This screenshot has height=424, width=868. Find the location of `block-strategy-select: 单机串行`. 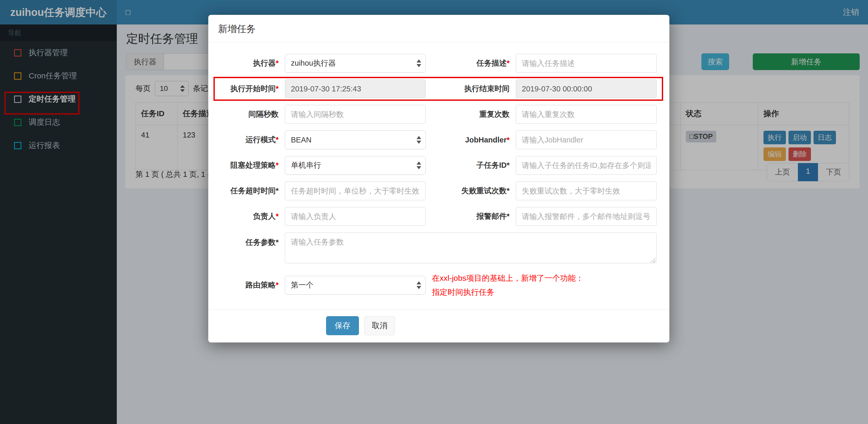

block-strategy-select: 单机串行 is located at coordinates (355, 165).